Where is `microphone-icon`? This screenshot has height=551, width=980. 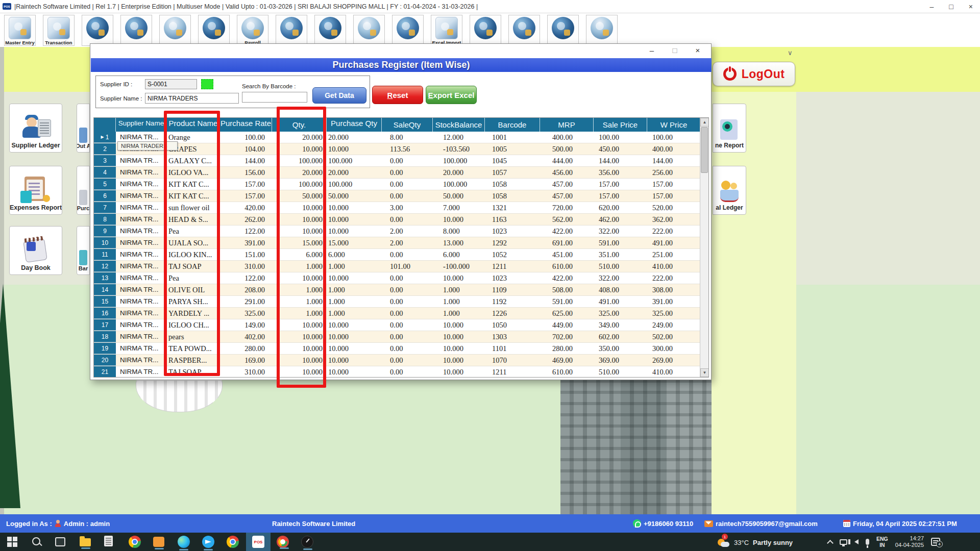
microphone-icon is located at coordinates (868, 542).